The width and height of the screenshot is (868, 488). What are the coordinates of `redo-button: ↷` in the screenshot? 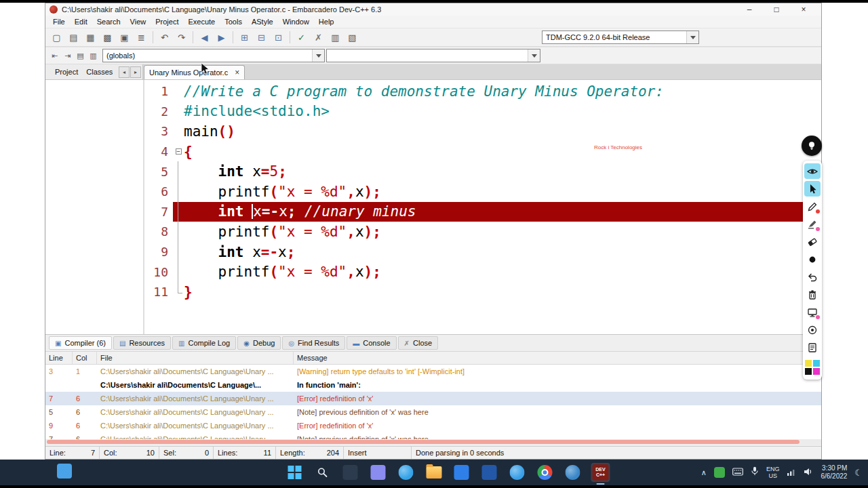 It's located at (182, 37).